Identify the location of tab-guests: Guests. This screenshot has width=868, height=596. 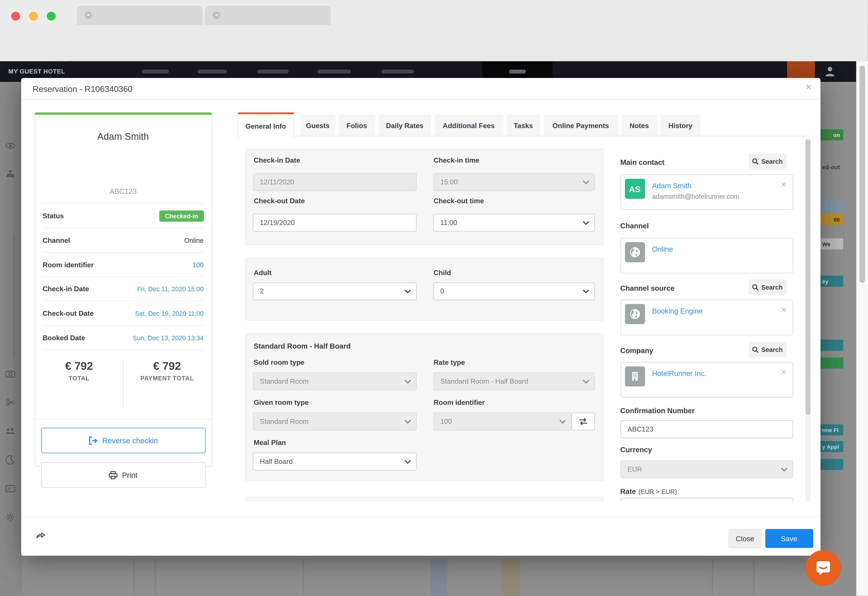
(318, 125).